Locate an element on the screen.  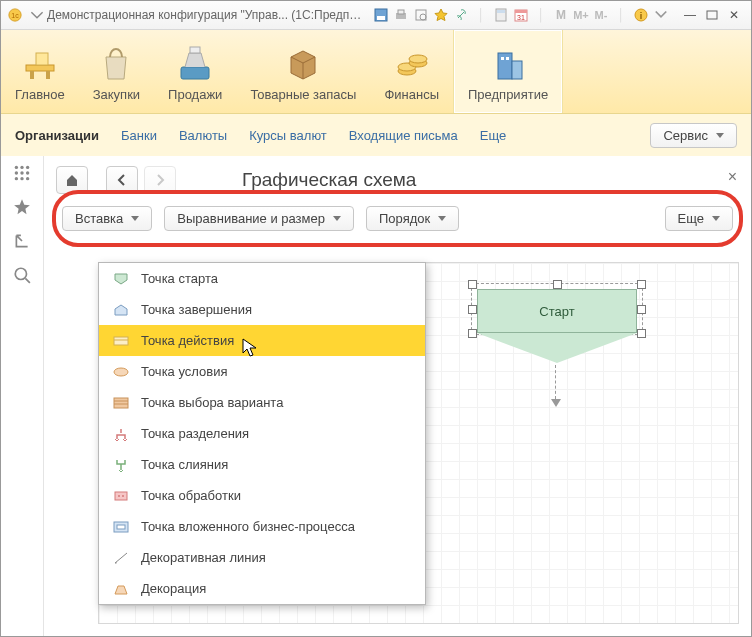
titlebar-tools: │ 31 │ M M+ M- │ i is located at coordinates (521, 15).